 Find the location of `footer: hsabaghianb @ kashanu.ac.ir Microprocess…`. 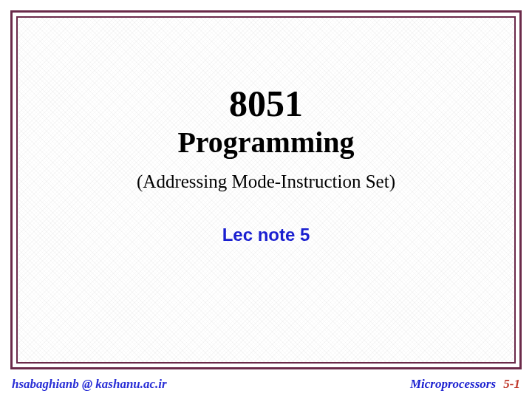

footer: hsabaghianb @ kashanu.ac.ir Microprocess… is located at coordinates (266, 384).